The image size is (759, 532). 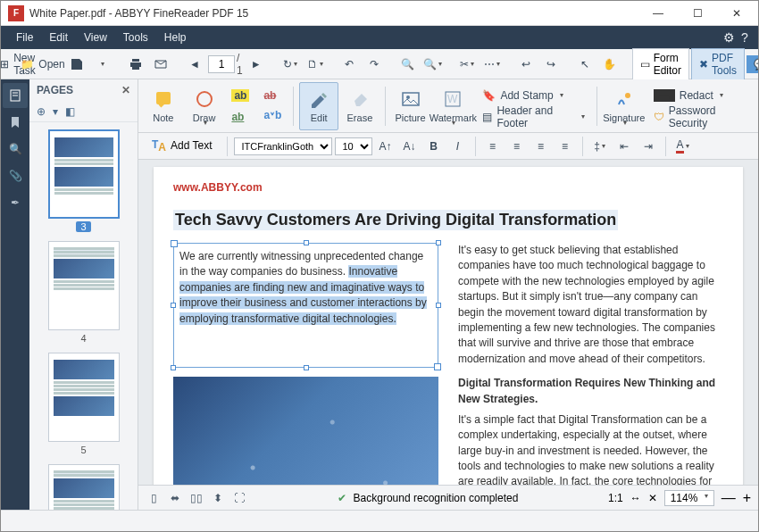 What do you see at coordinates (240, 117) in the screenshot?
I see `underline-button: ab` at bounding box center [240, 117].